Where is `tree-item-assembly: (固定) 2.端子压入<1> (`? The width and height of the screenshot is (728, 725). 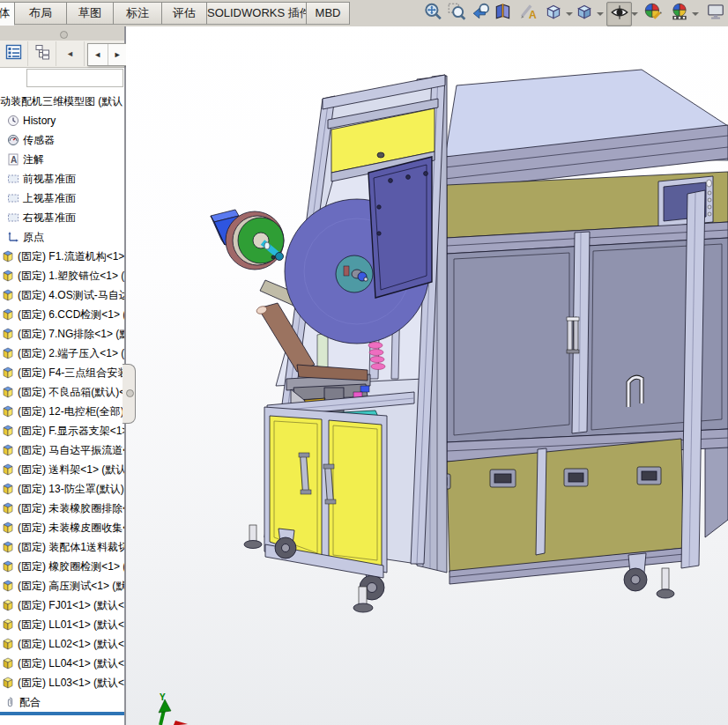 tree-item-assembly: (固定) 2.端子压入<1> ( is located at coordinates (62, 353).